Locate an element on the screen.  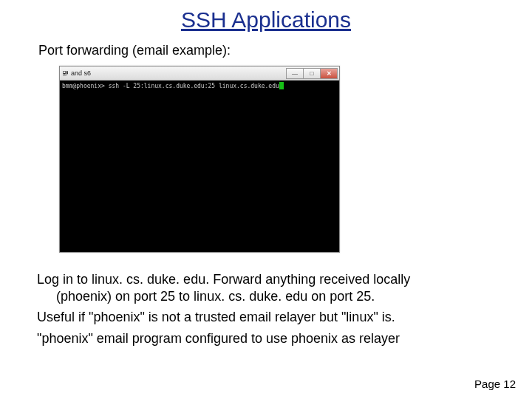
terminal-cursor-icon is located at coordinates (282, 86).